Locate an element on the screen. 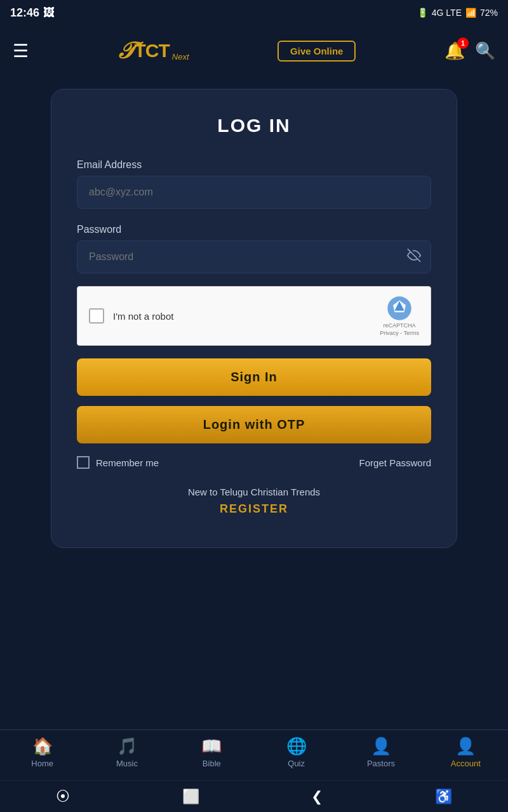 The image size is (508, 812). nav-home-button: ⬜ is located at coordinates (190, 797).